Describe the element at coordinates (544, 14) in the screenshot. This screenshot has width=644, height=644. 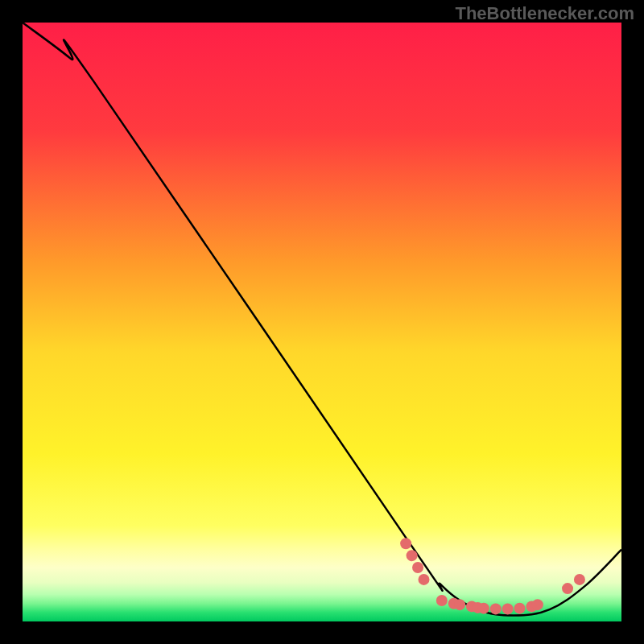
I see `watermark-text: TheBottlenecker.com` at that location.